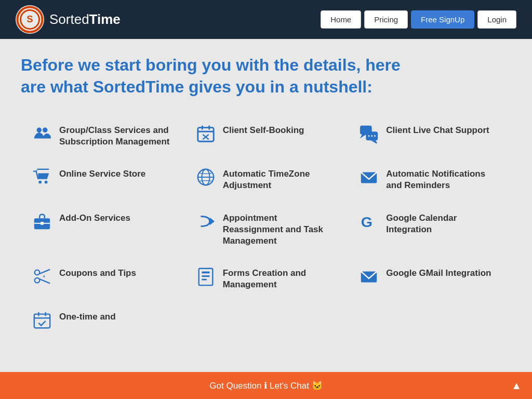 This screenshot has width=532, height=399. What do you see at coordinates (102, 174) in the screenshot?
I see `feature-online-store-label: Online Service Store` at bounding box center [102, 174].